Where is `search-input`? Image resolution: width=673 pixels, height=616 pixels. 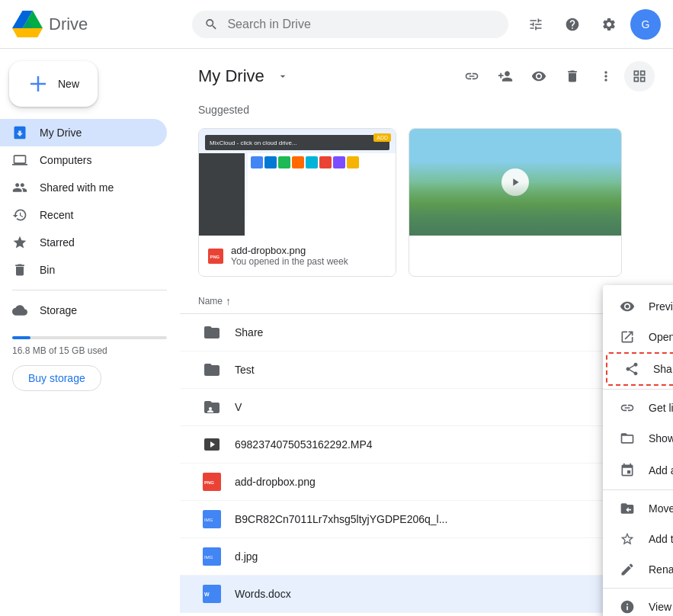
search-input is located at coordinates (361, 24).